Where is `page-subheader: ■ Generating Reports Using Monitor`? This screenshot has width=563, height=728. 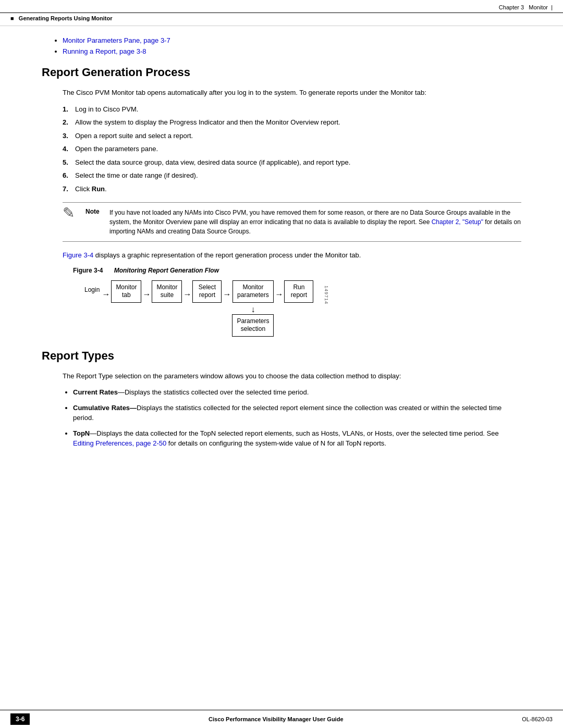
page-subheader: ■ Generating Reports Using Monitor is located at coordinates (282, 20).